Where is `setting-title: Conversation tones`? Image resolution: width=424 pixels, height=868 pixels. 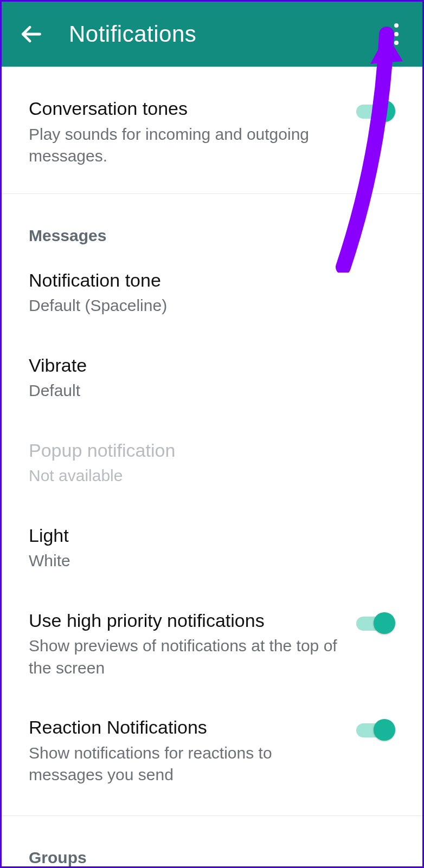 setting-title: Conversation tones is located at coordinates (187, 108).